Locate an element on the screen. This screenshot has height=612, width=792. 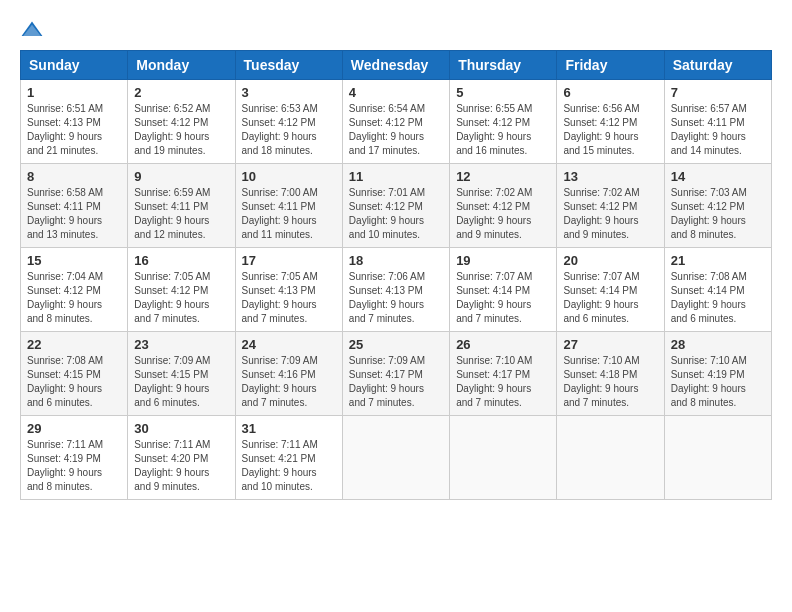
day-info: Sunrise: 6:58 AM Sunset: 4:11 PM Dayligh… is located at coordinates (74, 214).